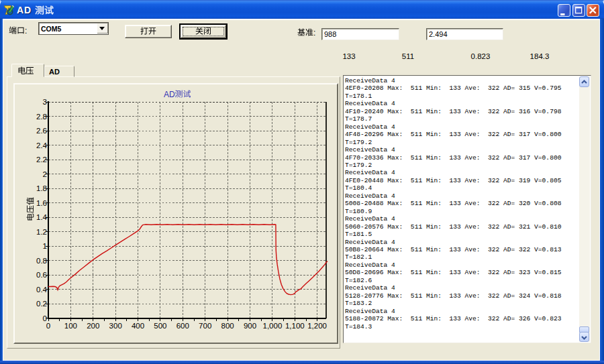 Image resolution: width=604 pixels, height=364 pixels. What do you see at coordinates (42, 188) in the screenshot?
I see `svg-text: 1.8` at bounding box center [42, 188].